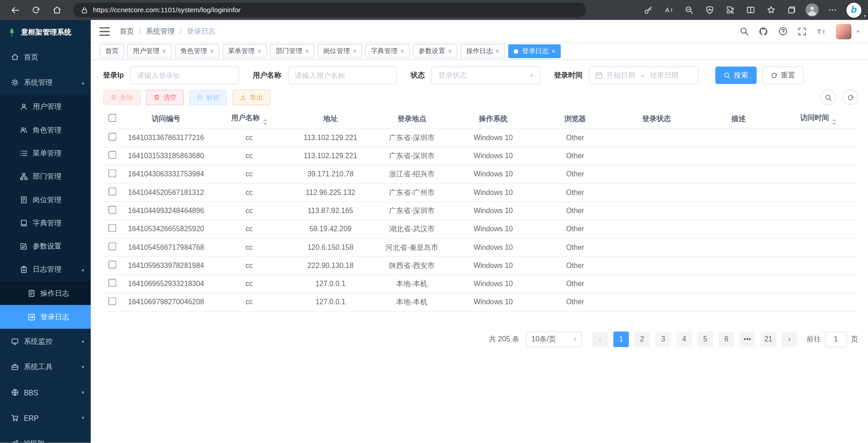 The width and height of the screenshot is (868, 443). I want to click on font-size-icon: TT, so click(822, 31).